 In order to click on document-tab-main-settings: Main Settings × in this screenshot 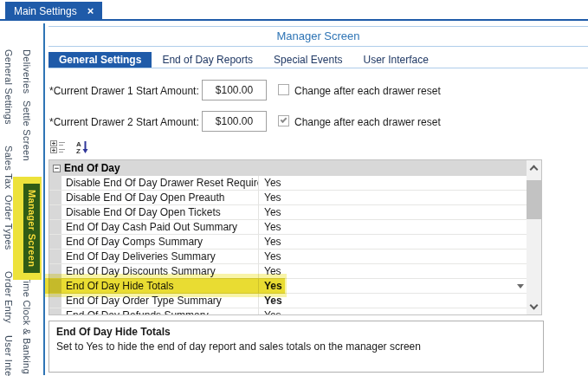, I will do `click(54, 10)`.